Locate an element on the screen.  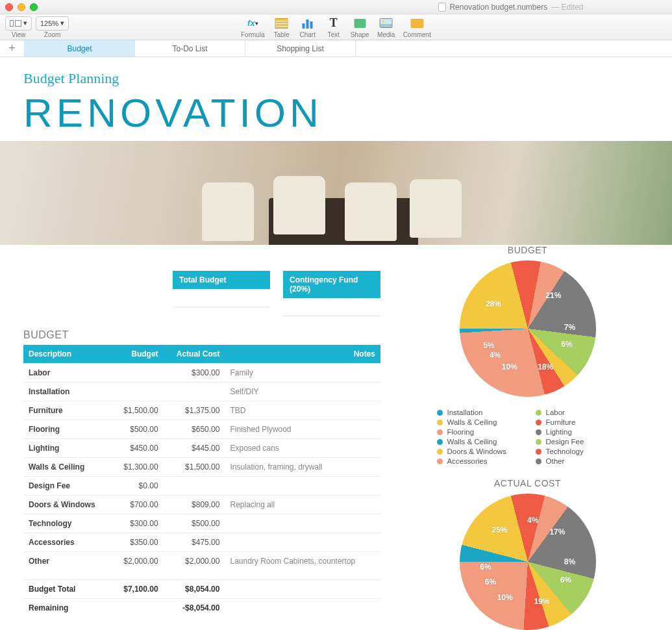
table-row: Lighting$450.00$445.00Exposed cans is located at coordinates (202, 448).